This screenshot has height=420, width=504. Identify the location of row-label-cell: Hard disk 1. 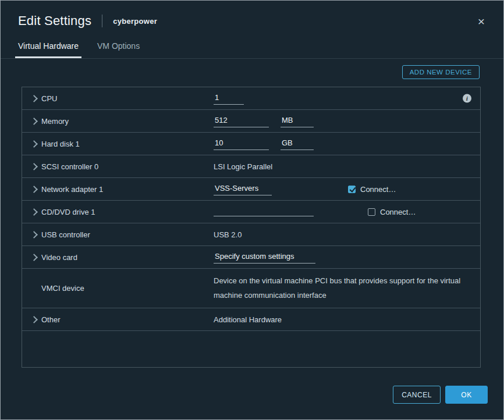
(118, 144).